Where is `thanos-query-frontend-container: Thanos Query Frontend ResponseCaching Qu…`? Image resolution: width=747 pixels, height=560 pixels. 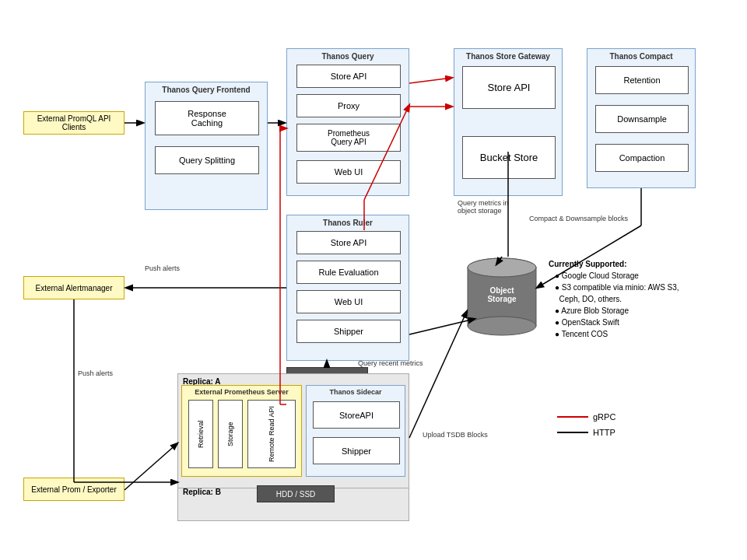
thanos-query-frontend-container: Thanos Query Frontend ResponseCaching Qu… is located at coordinates (206, 146).